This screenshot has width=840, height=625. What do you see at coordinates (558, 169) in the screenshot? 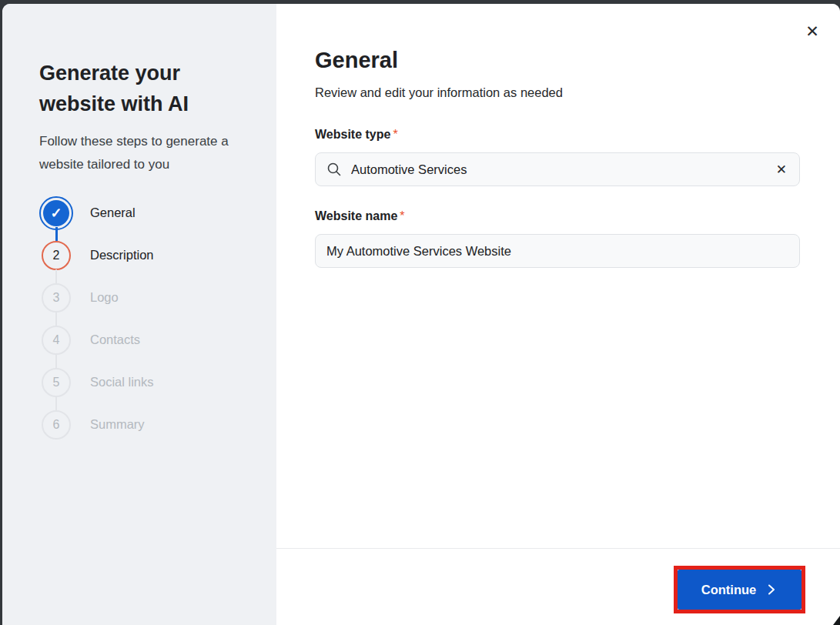
I see `website-type-input` at bounding box center [558, 169].